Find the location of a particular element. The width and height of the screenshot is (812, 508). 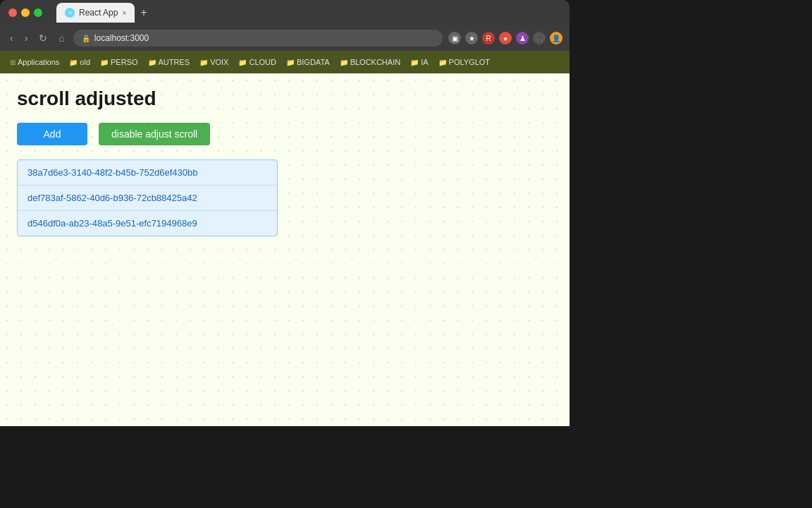

back-button: ‹ is located at coordinates (11, 38).